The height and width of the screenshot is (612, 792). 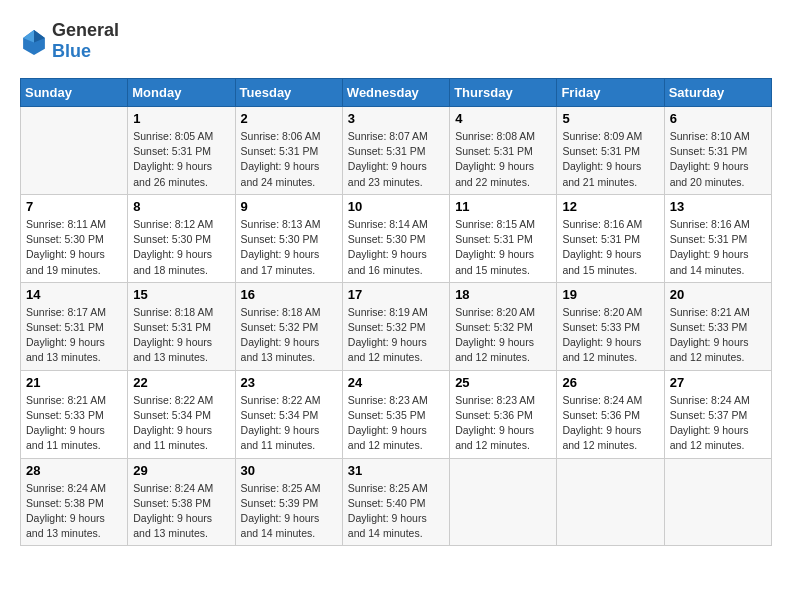 I want to click on day-number: 3, so click(x=396, y=118).